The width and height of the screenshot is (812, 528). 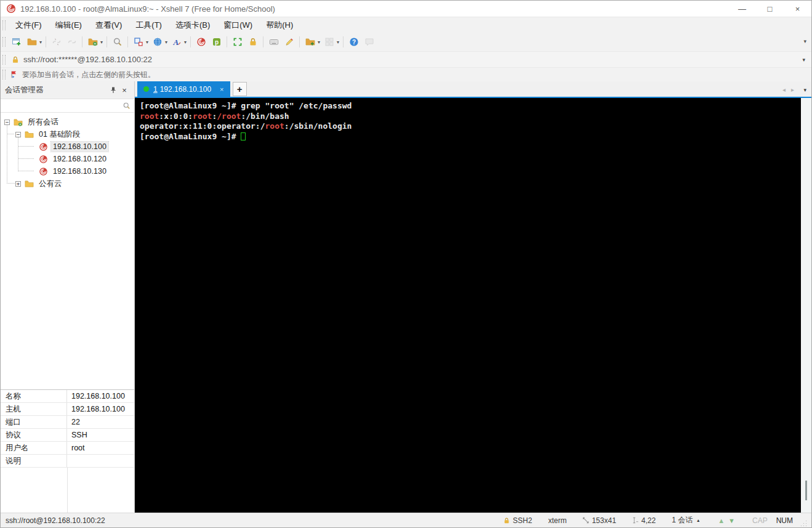 I want to click on session-icon, so click(x=43, y=171).